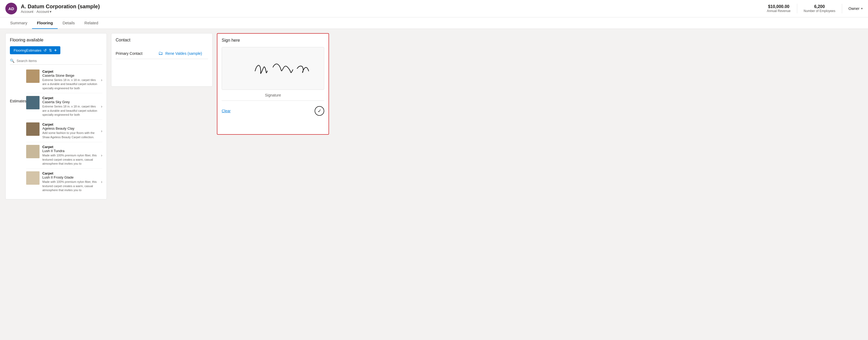  Describe the element at coordinates (779, 9) in the screenshot. I see `annual-revenue-stat: $10,000.00 Annual Revenue` at that location.